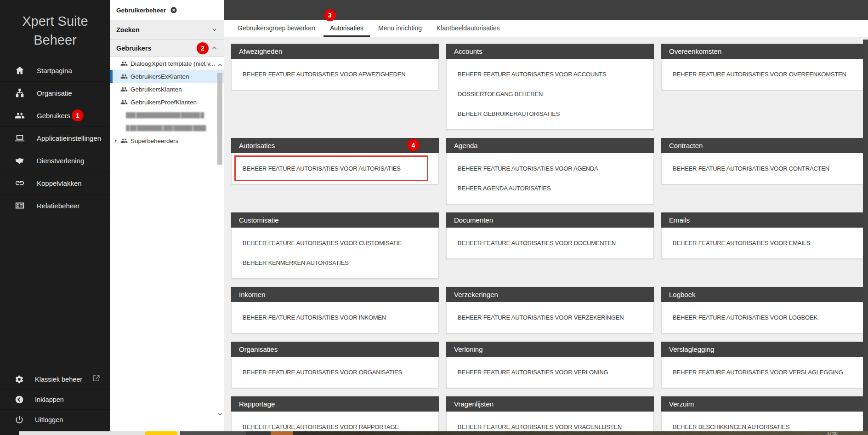  What do you see at coordinates (55, 138) in the screenshot?
I see `sidebar-item-applicatieinstellingen: Applicatieinstellingen` at bounding box center [55, 138].